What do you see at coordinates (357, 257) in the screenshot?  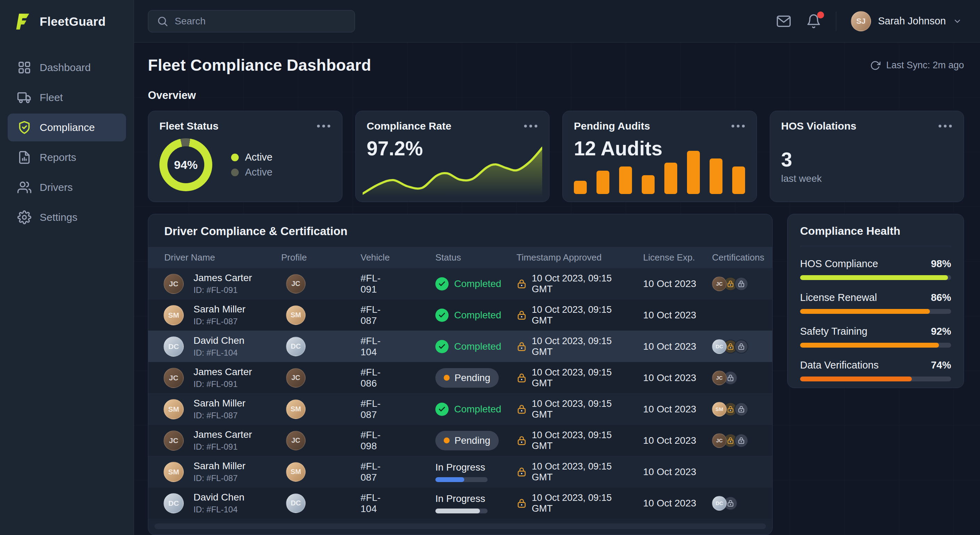 I see `column-header: Vehicle` at bounding box center [357, 257].